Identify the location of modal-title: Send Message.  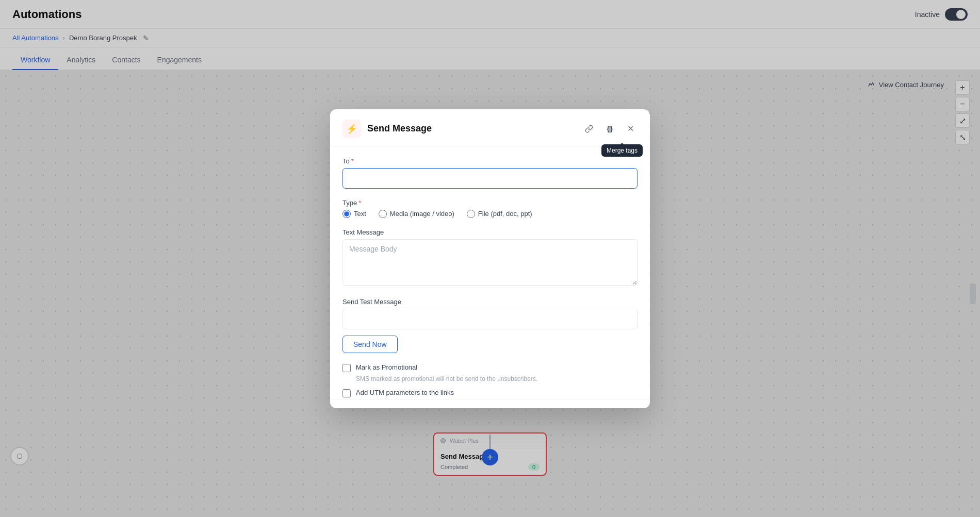
(471, 129).